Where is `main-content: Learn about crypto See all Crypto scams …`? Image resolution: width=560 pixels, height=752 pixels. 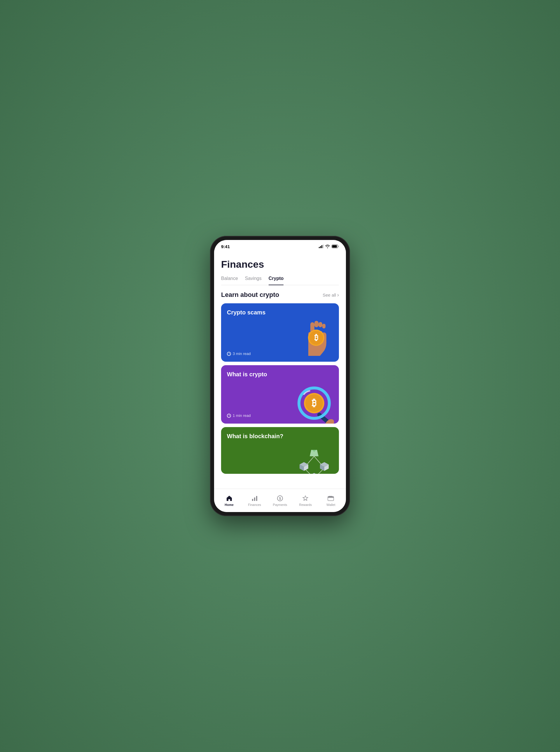 main-content: Learn about crypto See all Crypto scams … is located at coordinates (280, 387).